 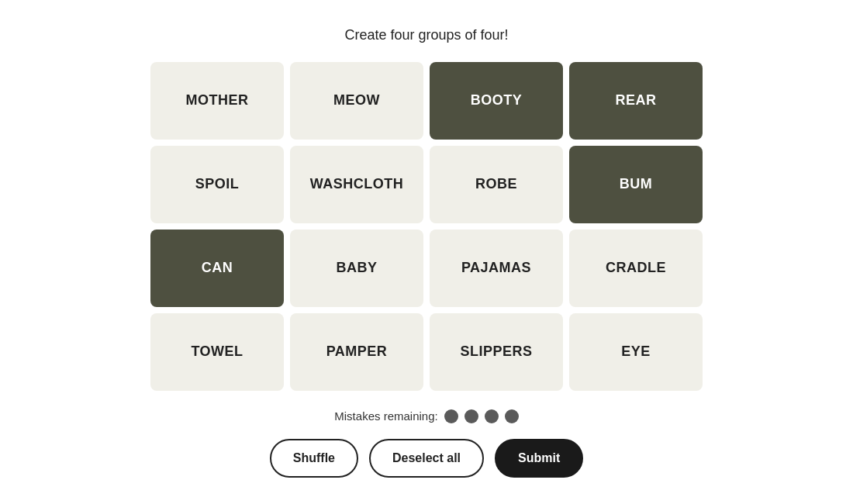 I want to click on page-subtitle: Create four groups of four!, so click(x=427, y=36).